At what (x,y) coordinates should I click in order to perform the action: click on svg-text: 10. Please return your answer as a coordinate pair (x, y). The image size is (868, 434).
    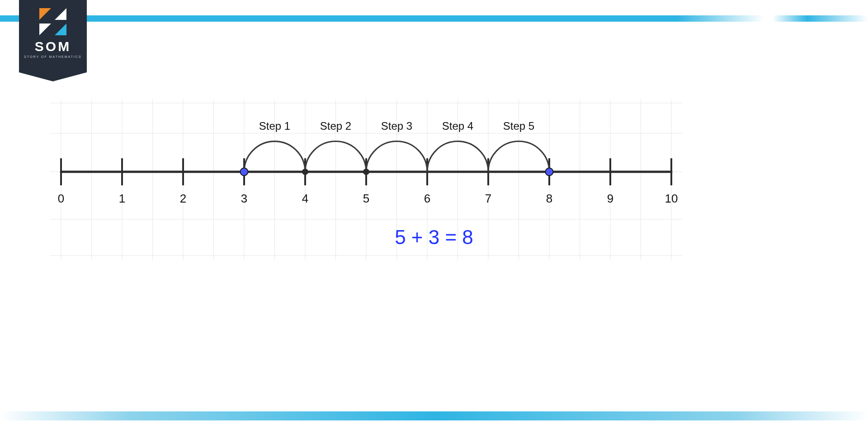
    Looking at the image, I should click on (672, 198).